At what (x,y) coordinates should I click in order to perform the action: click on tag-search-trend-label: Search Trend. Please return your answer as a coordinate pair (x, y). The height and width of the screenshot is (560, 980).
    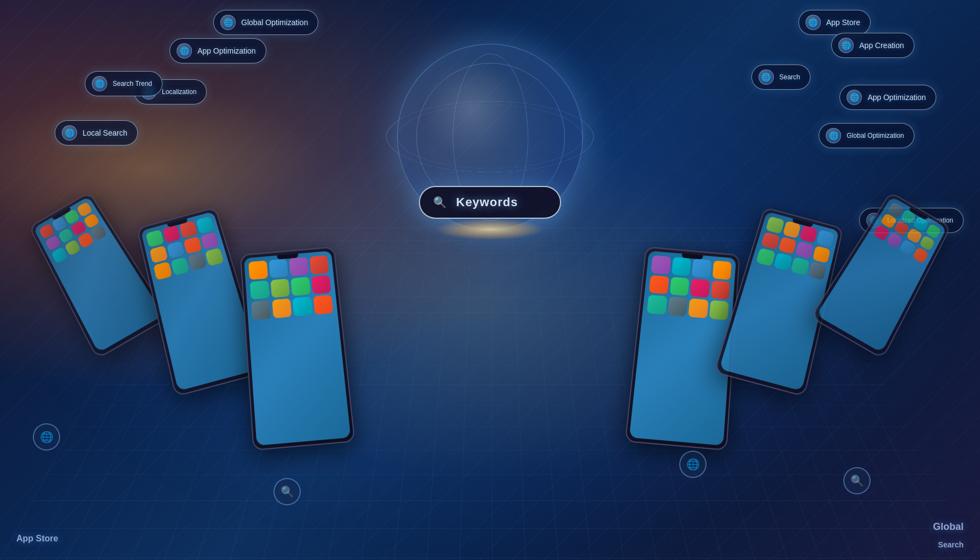
    Looking at the image, I should click on (132, 84).